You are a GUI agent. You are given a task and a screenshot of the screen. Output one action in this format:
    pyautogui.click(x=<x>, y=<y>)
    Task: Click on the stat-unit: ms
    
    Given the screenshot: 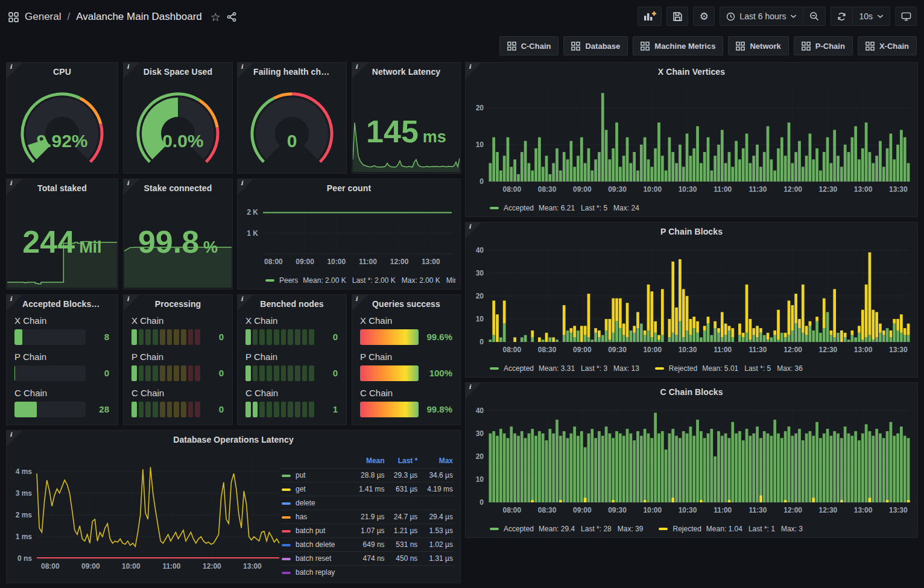 What is the action you would take?
    pyautogui.click(x=434, y=138)
    